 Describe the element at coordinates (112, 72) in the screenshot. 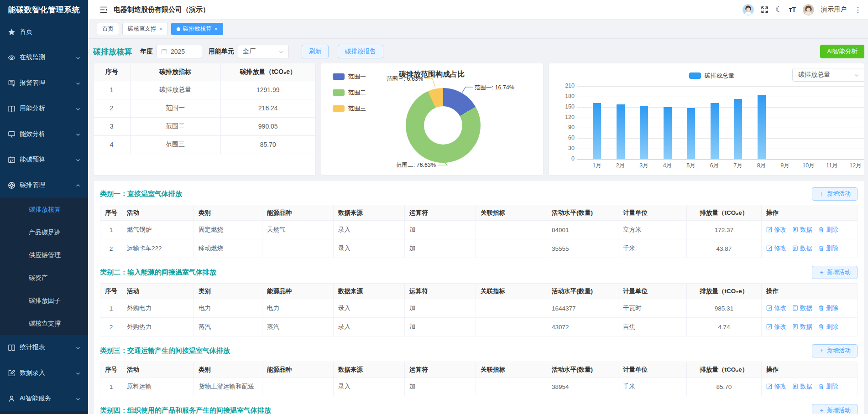

I see `summary-col-header: 序号` at that location.